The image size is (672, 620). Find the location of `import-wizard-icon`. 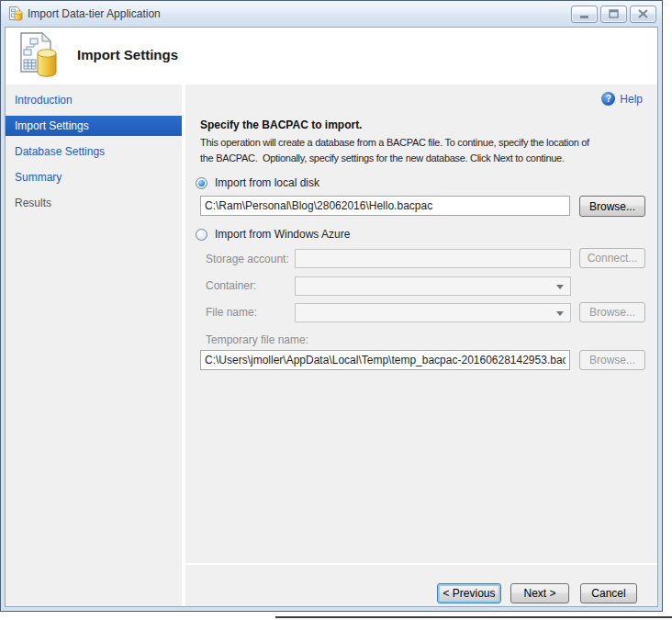

import-wizard-icon is located at coordinates (39, 58).